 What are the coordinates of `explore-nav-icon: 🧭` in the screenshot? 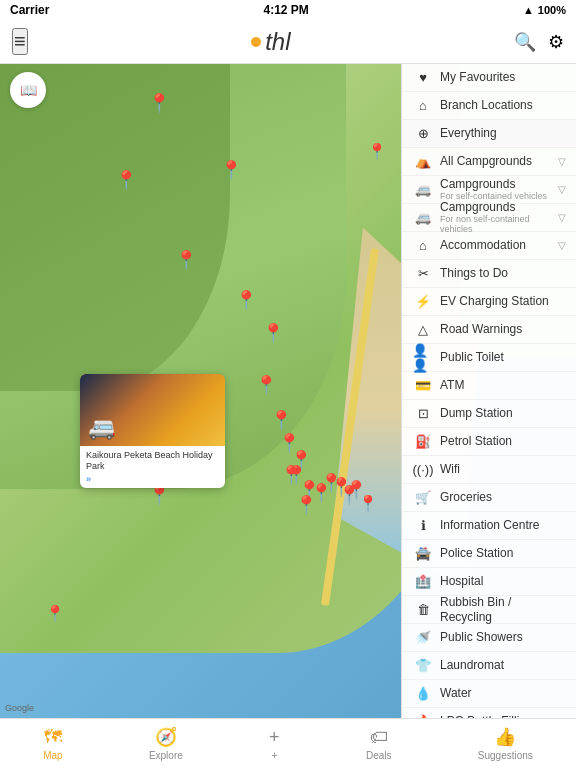 It's located at (166, 737).